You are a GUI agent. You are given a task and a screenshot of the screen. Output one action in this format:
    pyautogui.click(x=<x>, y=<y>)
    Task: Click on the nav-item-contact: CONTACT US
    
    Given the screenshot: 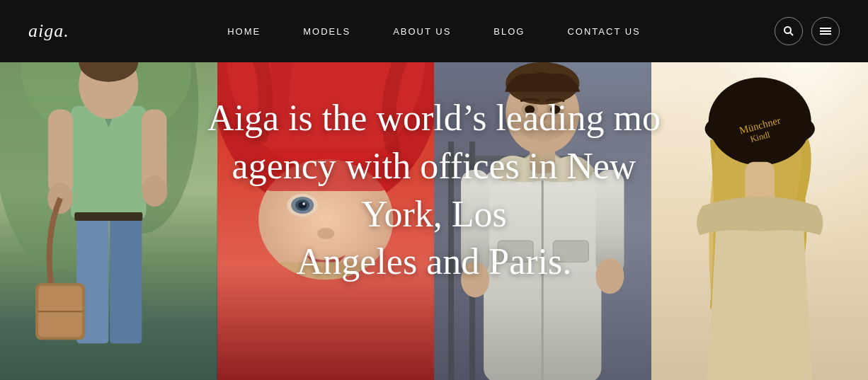 What is the action you would take?
    pyautogui.click(x=603, y=31)
    